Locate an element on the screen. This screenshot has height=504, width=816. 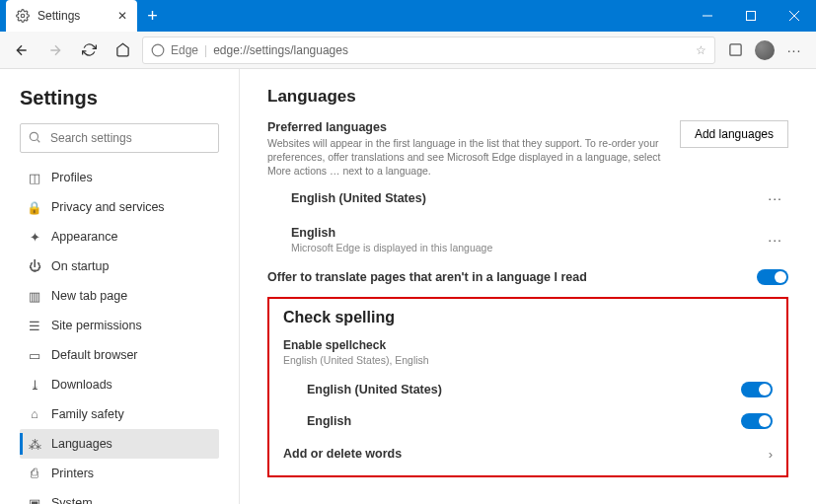
sidebar-item-downloads: ⤓Downloads is located at coordinates (119, 385).